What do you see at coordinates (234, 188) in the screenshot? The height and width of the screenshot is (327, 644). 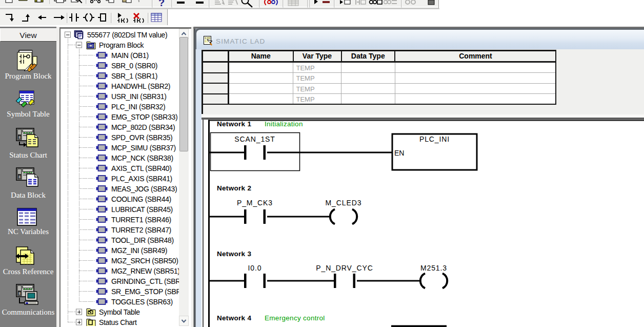 I see `svg-text: Network 2` at bounding box center [234, 188].